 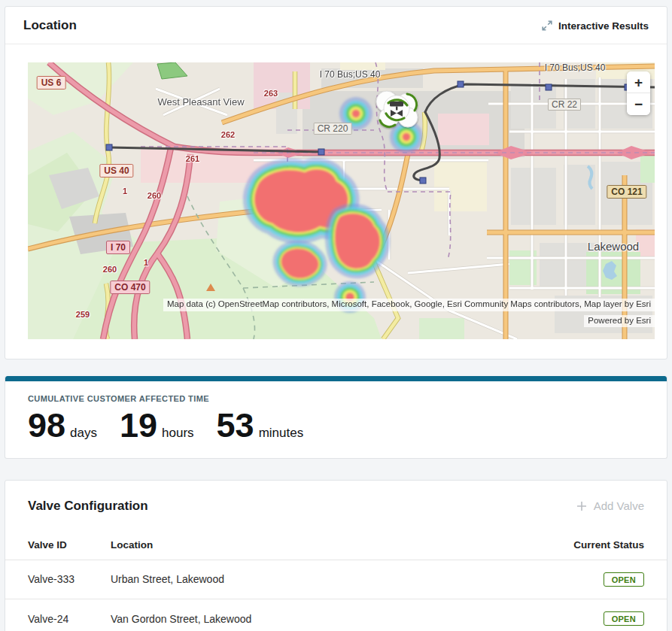 I want to click on valve-id-cell: Valve-333, so click(x=69, y=579).